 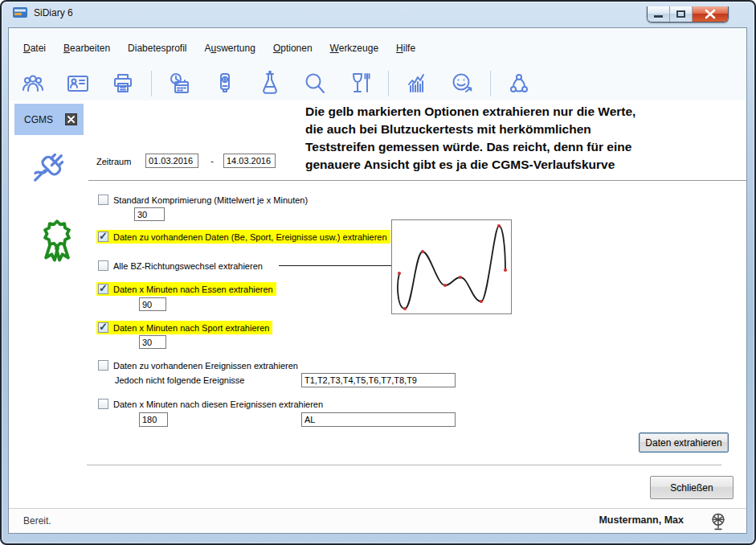 What do you see at coordinates (33, 84) in the screenshot?
I see `patients-icon` at bounding box center [33, 84].